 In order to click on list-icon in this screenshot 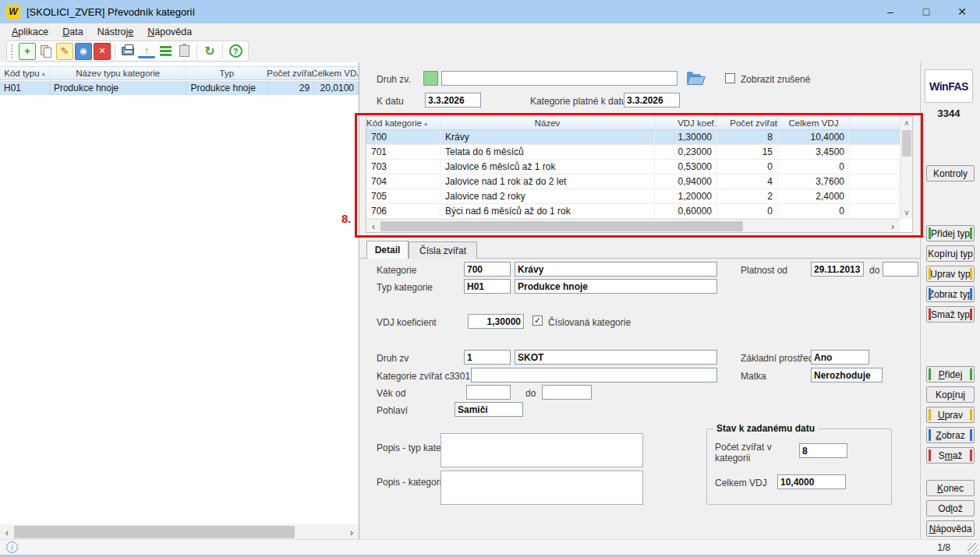, I will do `click(165, 51)`.